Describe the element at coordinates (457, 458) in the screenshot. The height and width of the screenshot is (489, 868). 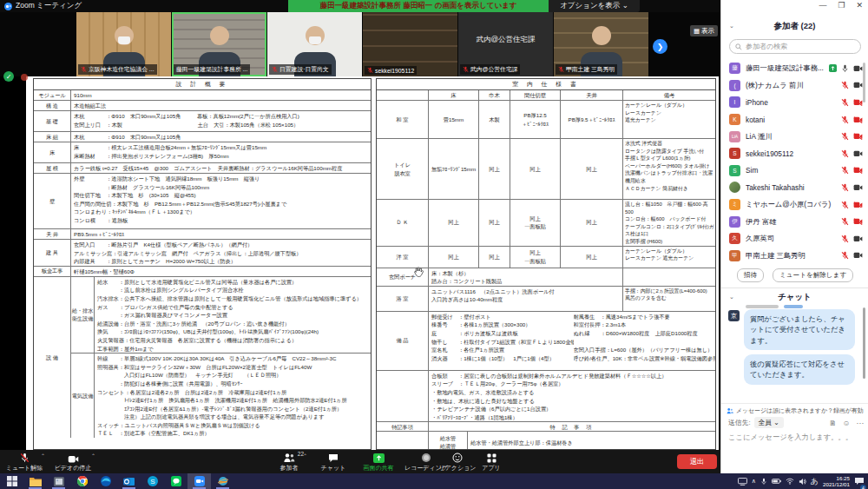
I see `reactions-icon` at that location.